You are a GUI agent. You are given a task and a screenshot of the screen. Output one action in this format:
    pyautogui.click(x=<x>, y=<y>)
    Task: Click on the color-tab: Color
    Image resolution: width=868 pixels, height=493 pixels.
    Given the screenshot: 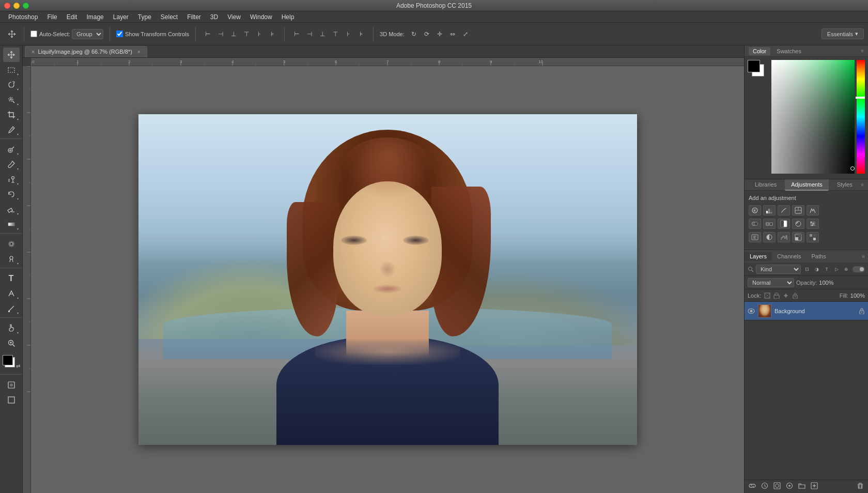 What is the action you would take?
    pyautogui.click(x=760, y=51)
    